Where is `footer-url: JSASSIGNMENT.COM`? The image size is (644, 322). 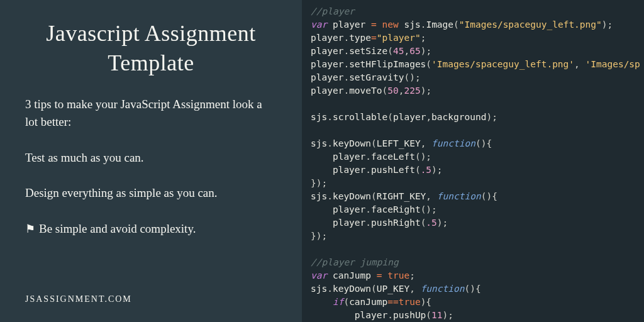 footer-url: JSASSIGNMENT.COM is located at coordinates (151, 302).